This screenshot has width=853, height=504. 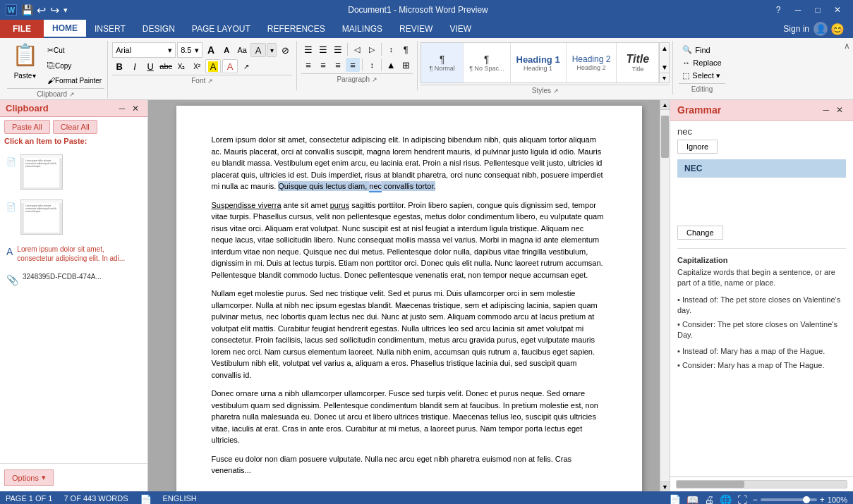 I want to click on menu-page-layout: PAGE LAYOUT, so click(x=222, y=29).